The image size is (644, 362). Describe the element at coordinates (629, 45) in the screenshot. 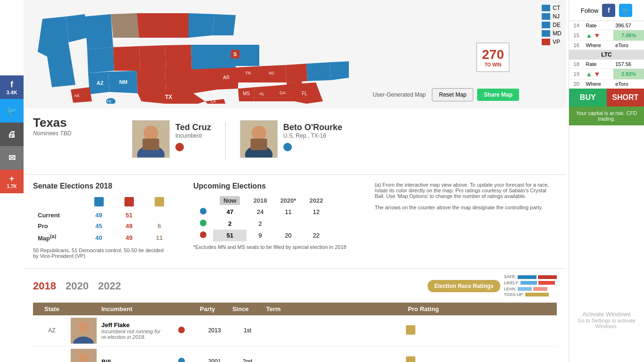

I see `crypto-value-16: eToro` at that location.